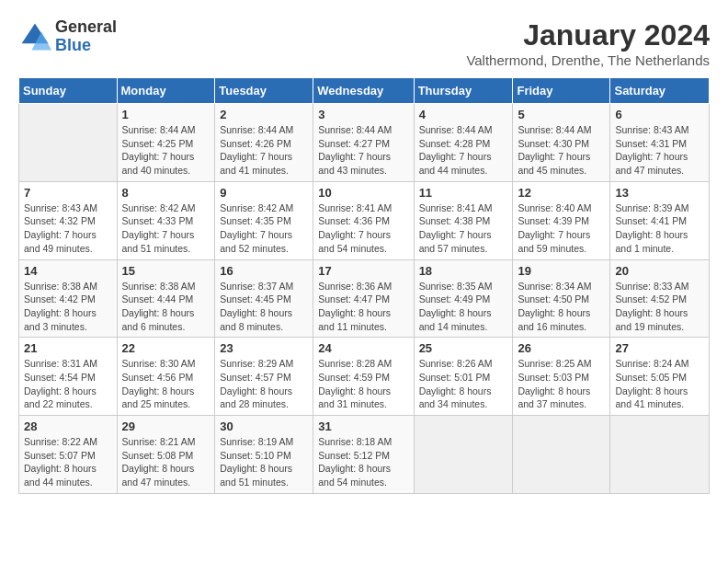 Image resolution: width=728 pixels, height=563 pixels. I want to click on page-header: General Blue January 2024 Valthermond, D…, so click(364, 43).